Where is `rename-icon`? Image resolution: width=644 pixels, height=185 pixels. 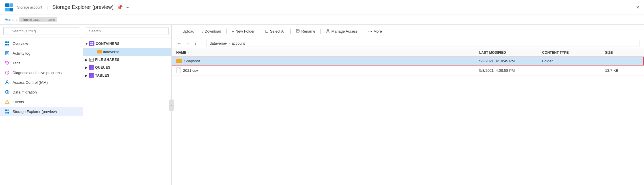
rename-icon is located at coordinates (298, 31).